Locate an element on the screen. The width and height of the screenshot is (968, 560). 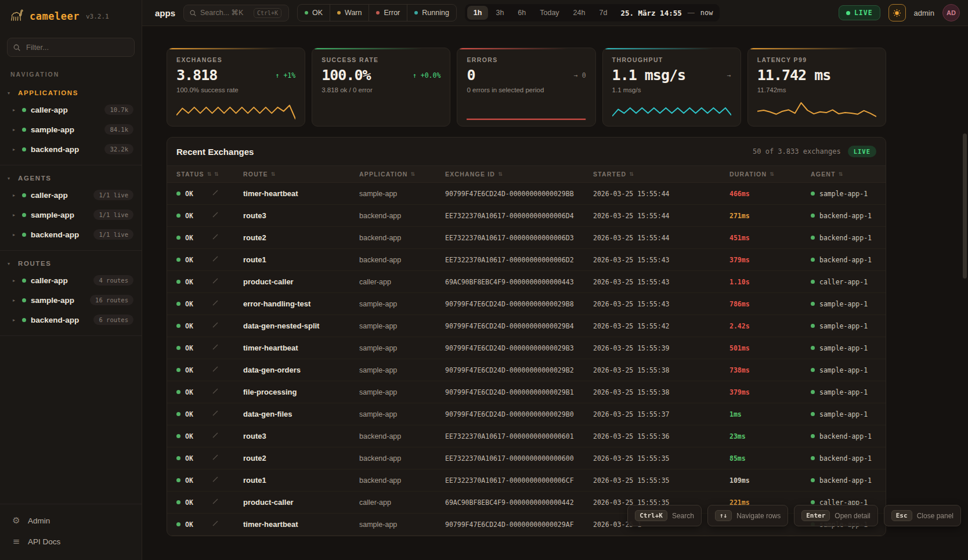
sidebar-footer-item: ≡ API Docs is located at coordinates (71, 541).